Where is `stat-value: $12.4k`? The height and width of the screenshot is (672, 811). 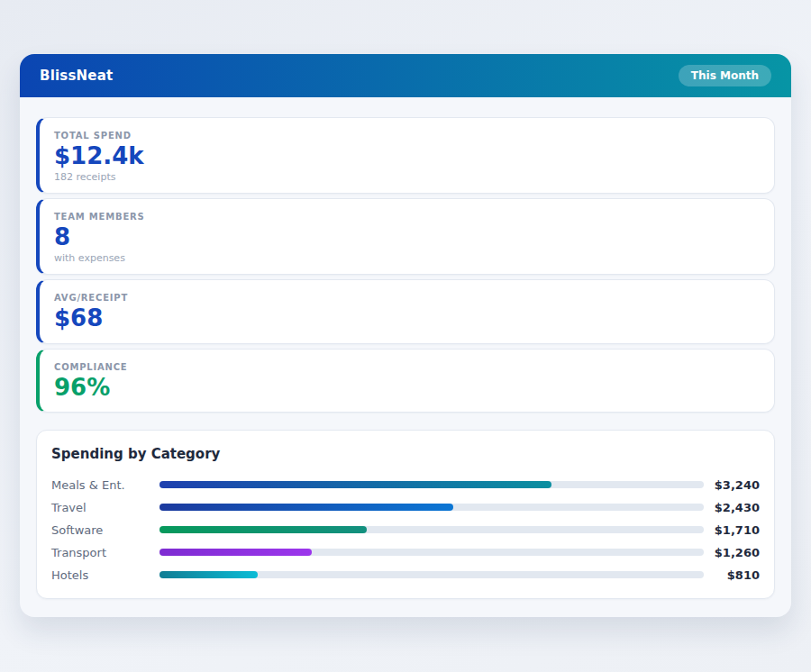 stat-value: $12.4k is located at coordinates (407, 157).